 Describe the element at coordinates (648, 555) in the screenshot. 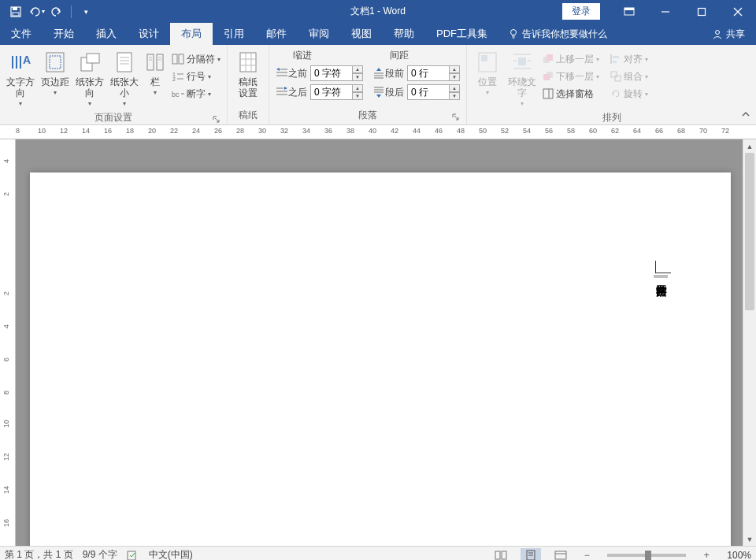

I see `zoom-slider-thumb` at that location.